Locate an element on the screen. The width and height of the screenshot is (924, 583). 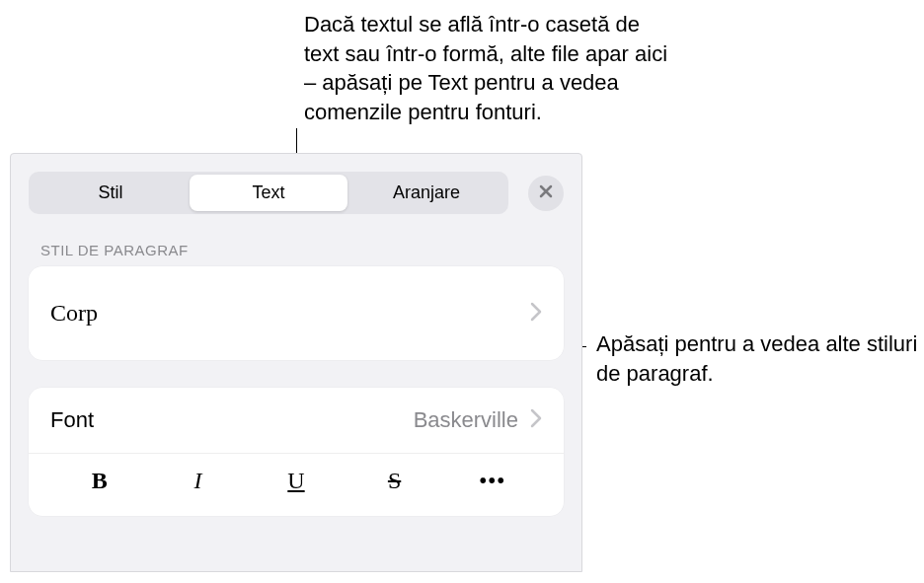
font-name: Baskerville is located at coordinates (466, 420).